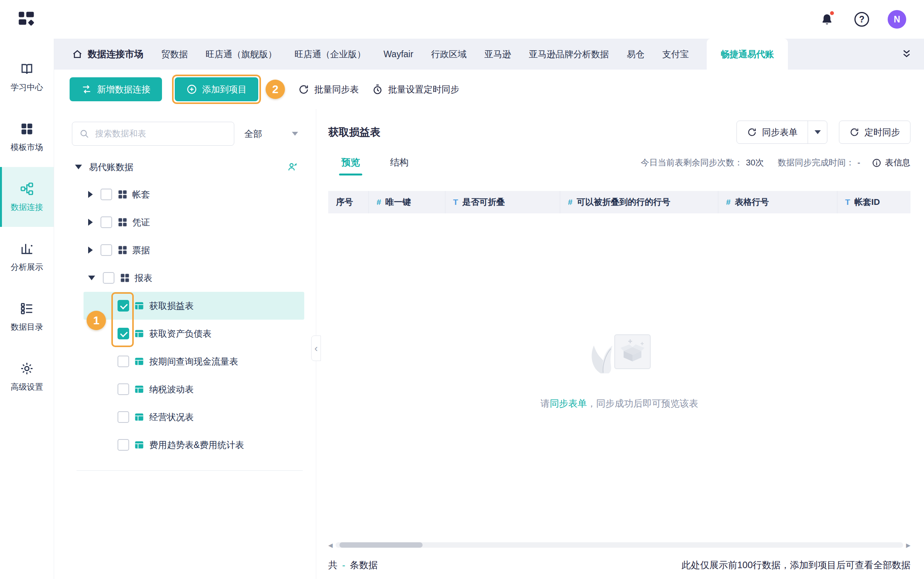 The width and height of the screenshot is (924, 579). Describe the element at coordinates (162, 134) in the screenshot. I see `search-input` at that location.